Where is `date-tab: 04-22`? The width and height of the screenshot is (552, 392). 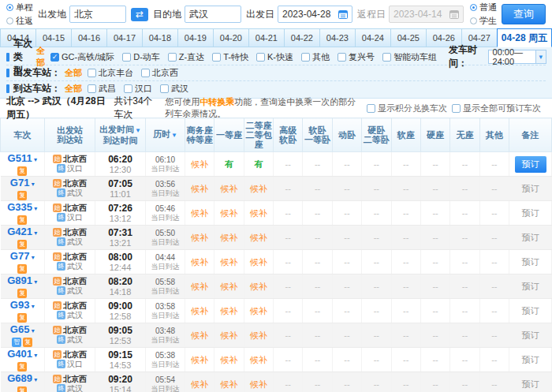 date-tab: 04-22 is located at coordinates (301, 38).